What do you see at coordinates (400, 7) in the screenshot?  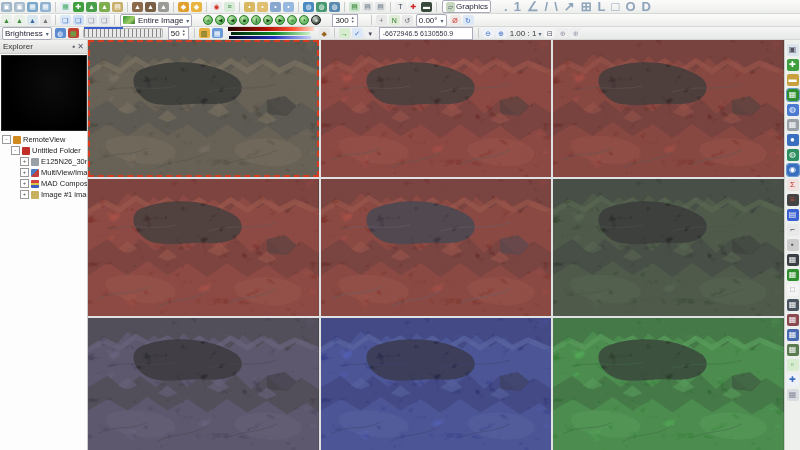 I see `text-annotation-icon: T` at bounding box center [400, 7].